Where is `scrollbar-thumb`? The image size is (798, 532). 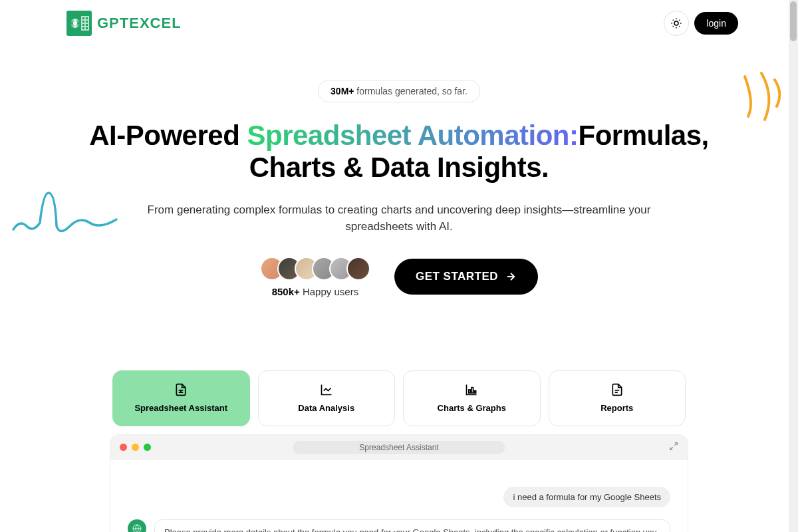 scrollbar-thumb is located at coordinates (793, 21).